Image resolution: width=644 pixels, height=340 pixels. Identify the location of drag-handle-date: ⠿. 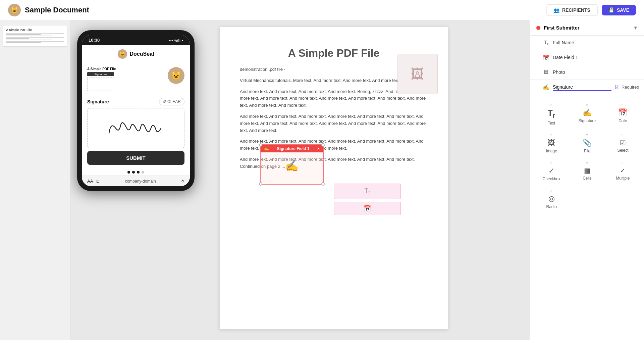
(537, 58).